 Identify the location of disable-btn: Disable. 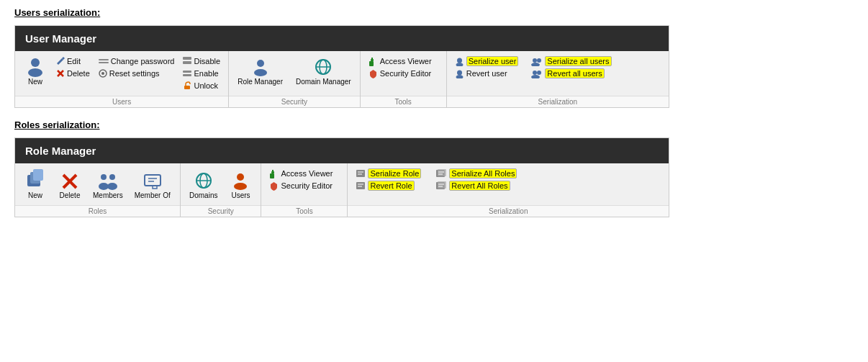
(202, 61).